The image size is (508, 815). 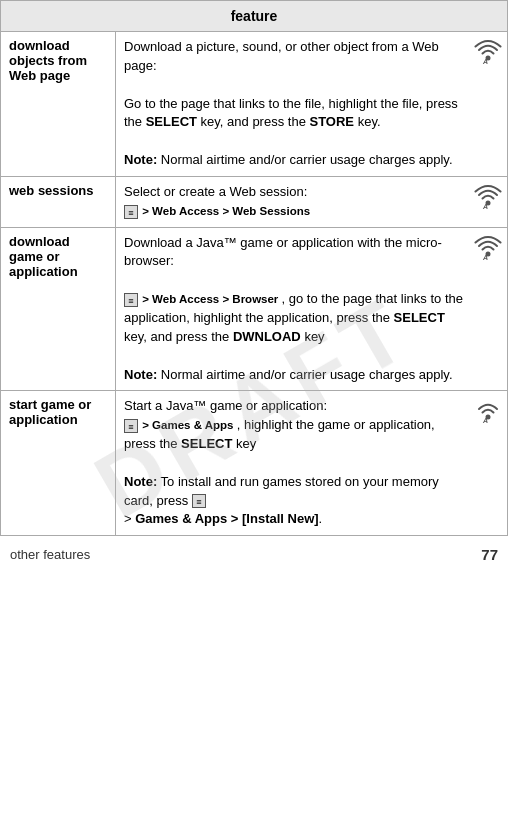 I want to click on footer-right: 77, so click(x=490, y=554).